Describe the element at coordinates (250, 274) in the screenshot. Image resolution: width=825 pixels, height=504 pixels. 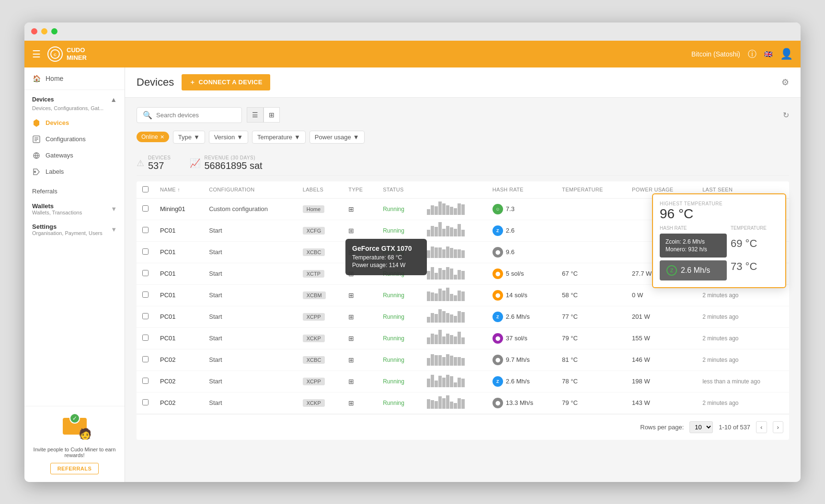
I see `row-config: Start` at that location.